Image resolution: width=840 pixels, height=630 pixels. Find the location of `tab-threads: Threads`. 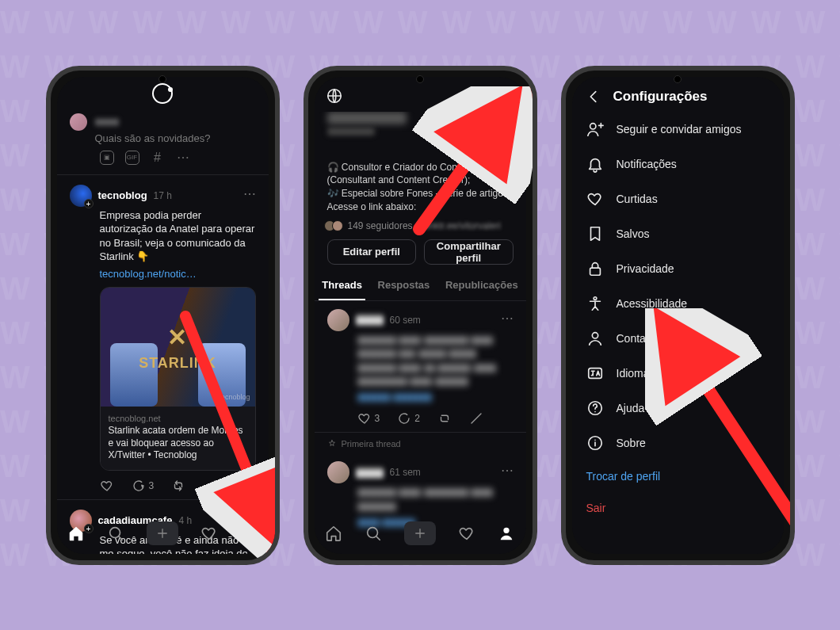

tab-threads: Threads is located at coordinates (342, 285).